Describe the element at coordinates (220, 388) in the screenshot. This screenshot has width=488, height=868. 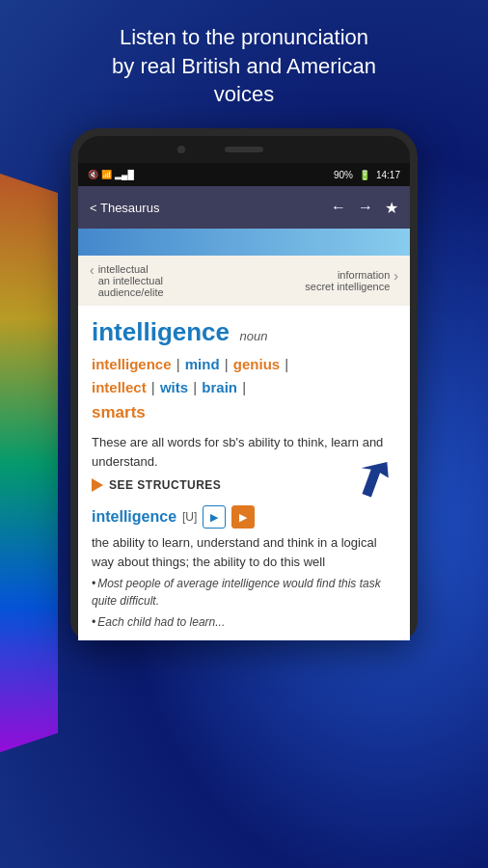
I see `syn-brain: brain` at that location.